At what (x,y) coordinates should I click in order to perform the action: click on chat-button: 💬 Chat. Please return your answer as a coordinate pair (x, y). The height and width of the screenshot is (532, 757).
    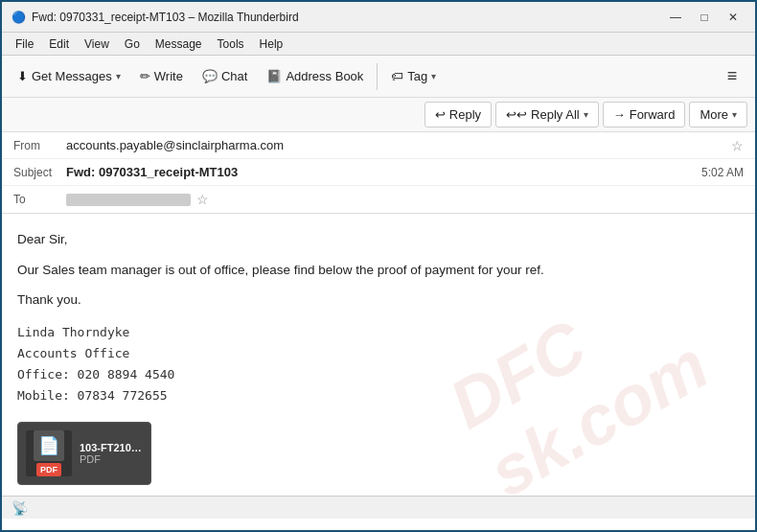
    Looking at the image, I should click on (224, 77).